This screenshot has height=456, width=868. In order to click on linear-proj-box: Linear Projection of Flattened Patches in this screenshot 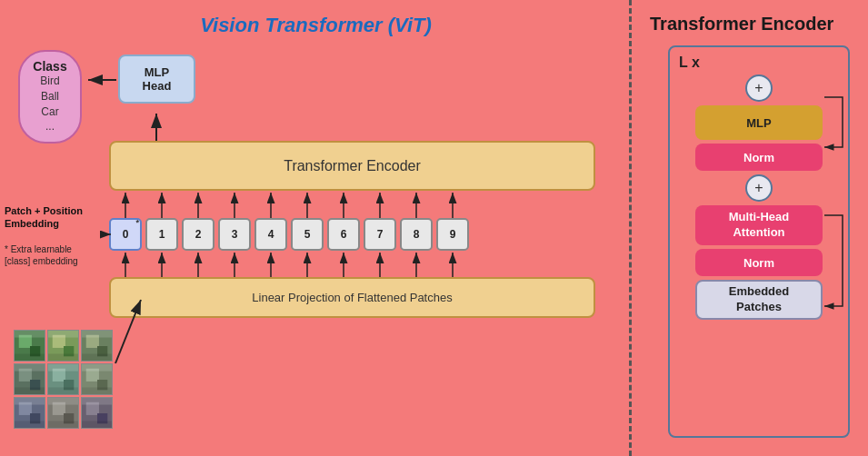, I will do `click(353, 298)`.